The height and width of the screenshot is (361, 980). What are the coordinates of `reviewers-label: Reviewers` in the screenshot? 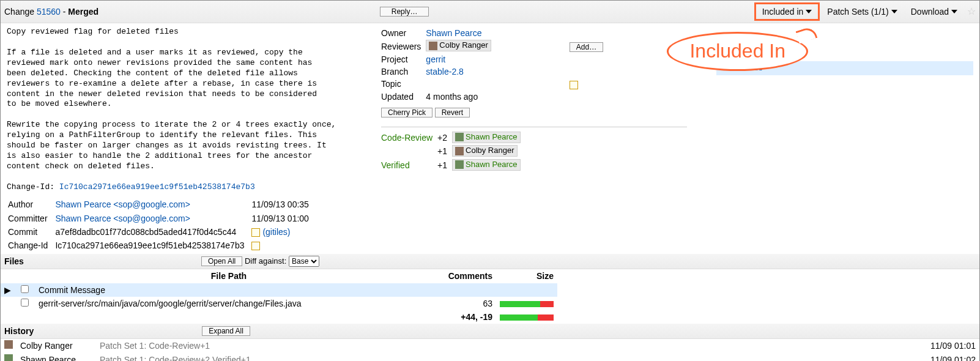 It's located at (404, 47).